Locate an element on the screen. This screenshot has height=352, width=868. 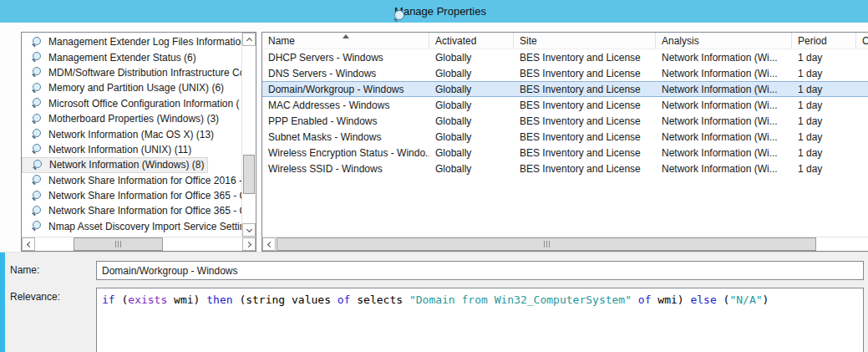
column-header-analysis: Analysis is located at coordinates (723, 40).